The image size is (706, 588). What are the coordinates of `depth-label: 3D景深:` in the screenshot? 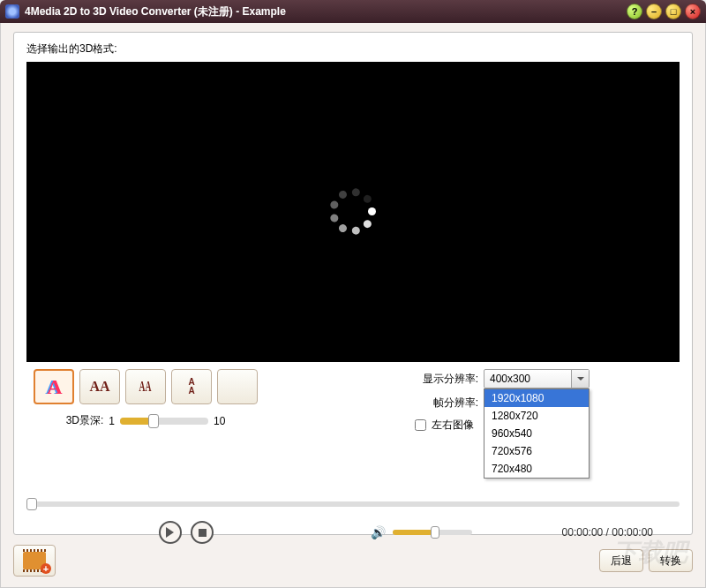 It's located at (85, 420).